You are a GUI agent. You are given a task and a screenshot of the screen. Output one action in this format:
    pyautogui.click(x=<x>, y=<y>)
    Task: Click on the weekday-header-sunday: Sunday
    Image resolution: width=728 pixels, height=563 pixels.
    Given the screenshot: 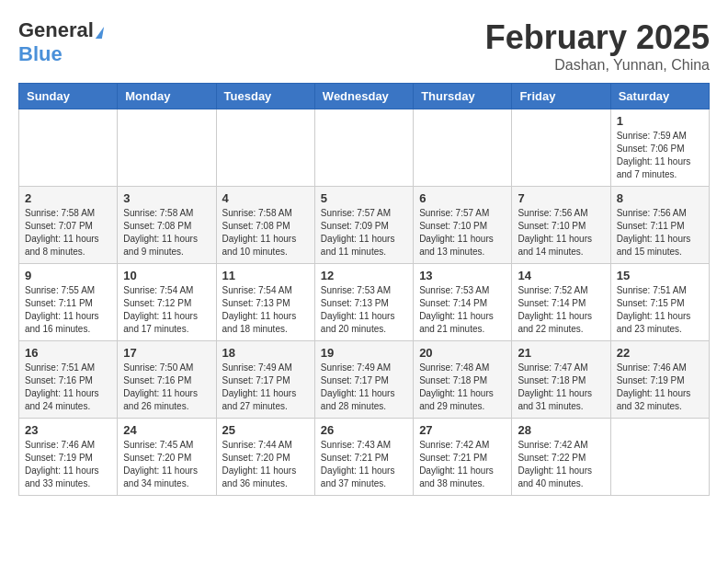 What is the action you would take?
    pyautogui.click(x=68, y=97)
    